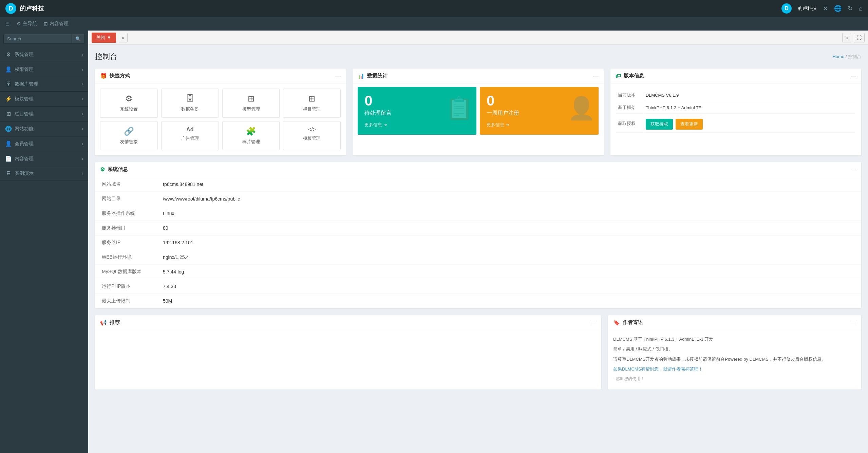 The width and height of the screenshot is (868, 453). I want to click on data-stats-header: 📊 数据统计 —, so click(478, 76).